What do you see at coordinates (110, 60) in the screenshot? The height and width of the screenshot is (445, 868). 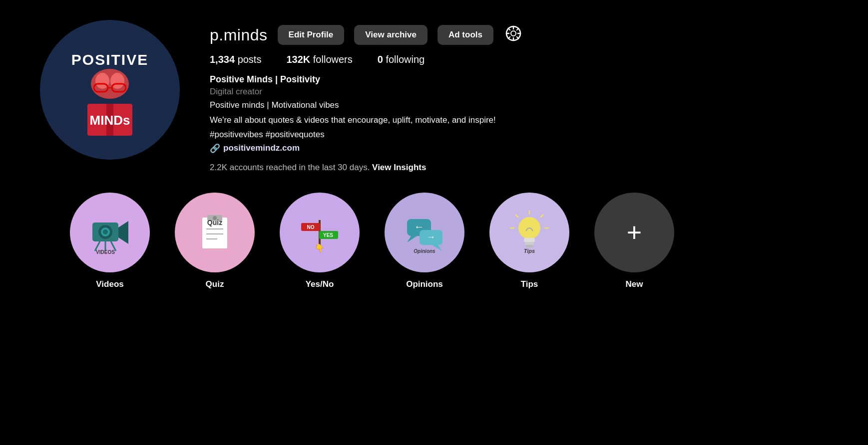 I see `svg-text: POSITIVE` at bounding box center [110, 60].